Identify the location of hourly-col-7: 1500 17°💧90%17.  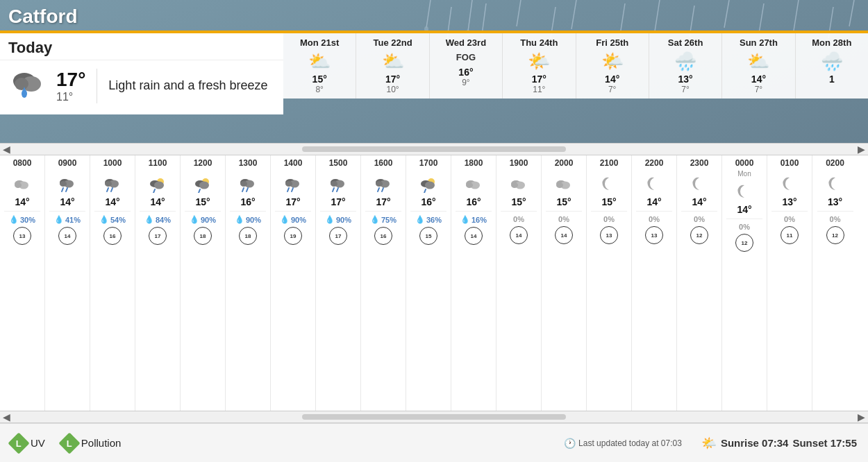
(339, 284).